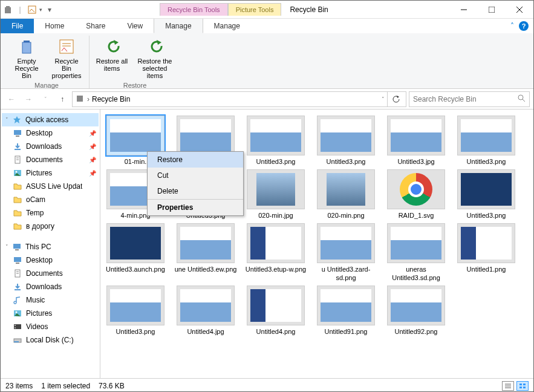 This screenshot has width=534, height=392. What do you see at coordinates (276, 195) in the screenshot?
I see `file-item: 020-min.jpg` at bounding box center [276, 195].